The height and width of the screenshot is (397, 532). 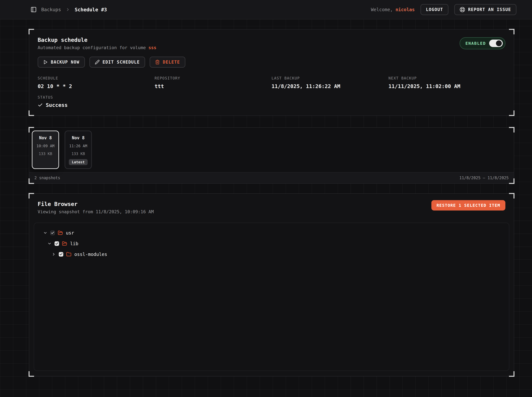 What do you see at coordinates (405, 10) in the screenshot?
I see `username: nicolas` at bounding box center [405, 10].